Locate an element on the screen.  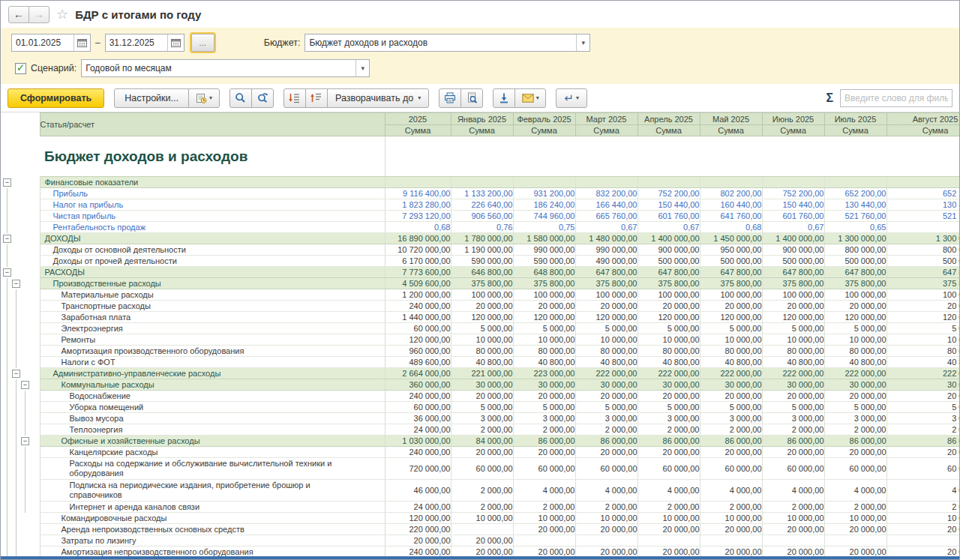
amount-cell: 166 440,00 is located at coordinates (606, 205).